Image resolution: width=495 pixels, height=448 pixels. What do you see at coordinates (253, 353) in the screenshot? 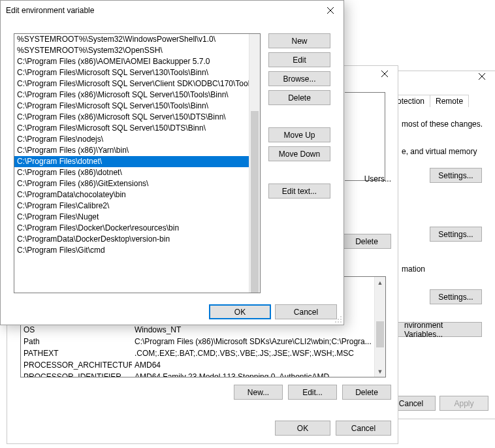
I see `system-var-value: .COM;.EXE;.BAT;.CMD;.VBS;.VBE;.JS;.JSE;.…` at bounding box center [253, 353].